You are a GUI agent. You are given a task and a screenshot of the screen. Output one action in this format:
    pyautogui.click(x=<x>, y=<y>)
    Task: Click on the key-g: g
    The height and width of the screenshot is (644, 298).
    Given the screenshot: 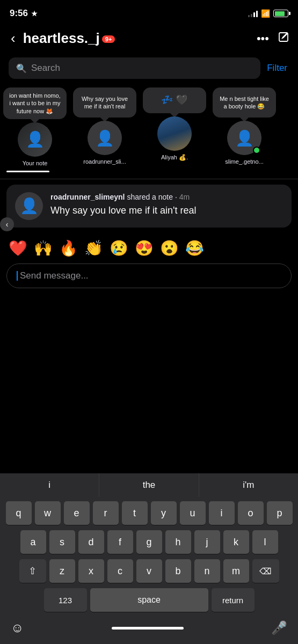 What is the action you would take?
    pyautogui.click(x=149, y=542)
    